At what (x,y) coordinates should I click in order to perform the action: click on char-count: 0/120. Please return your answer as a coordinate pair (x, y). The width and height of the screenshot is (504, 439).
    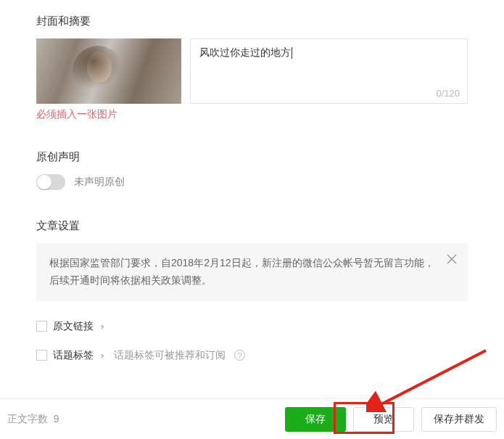
    Looking at the image, I should click on (448, 93).